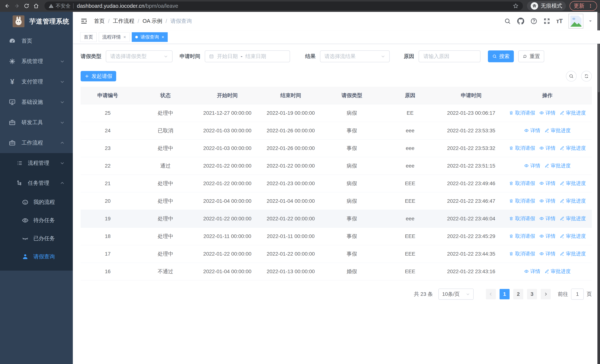 This screenshot has height=364, width=600. Describe the element at coordinates (336, 148) in the screenshot. I see `table-row: 23处理中2022-01-03 00:00:002022-01-26 00:00…` at that location.